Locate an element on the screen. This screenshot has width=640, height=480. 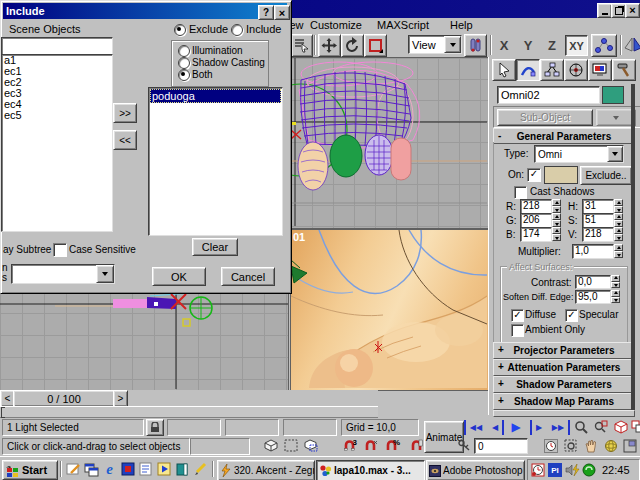
case-sensitive-checkbox is located at coordinates (60, 250).